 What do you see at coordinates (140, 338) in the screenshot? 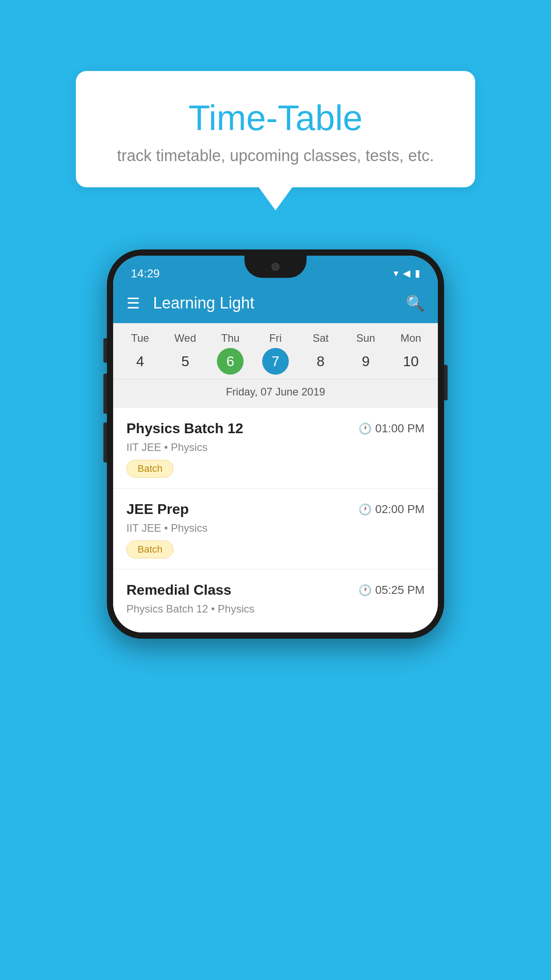
I see `day-name: Tue` at bounding box center [140, 338].